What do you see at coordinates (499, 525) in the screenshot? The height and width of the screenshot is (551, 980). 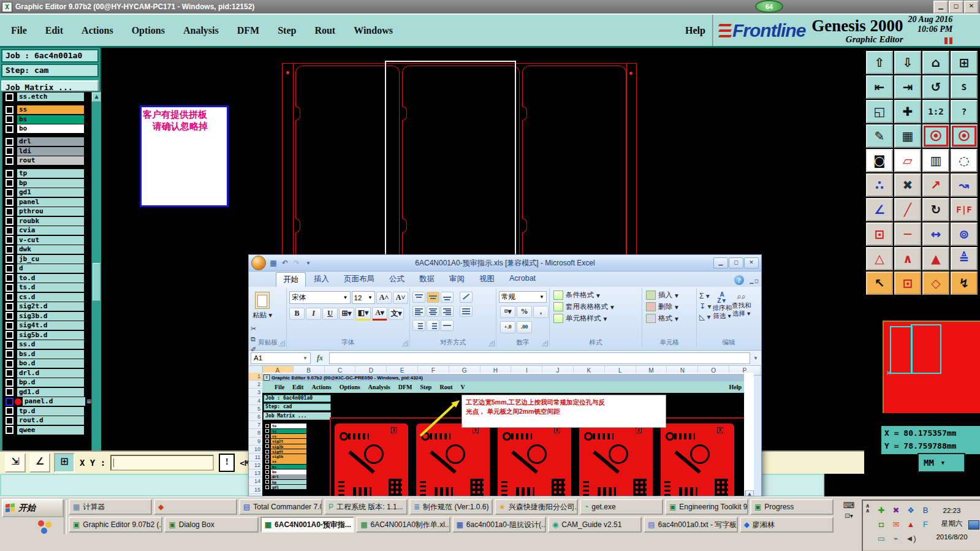 I see `taskbar-button: ▦ 6ac4n001a0-阻抗设计(...` at bounding box center [499, 525].